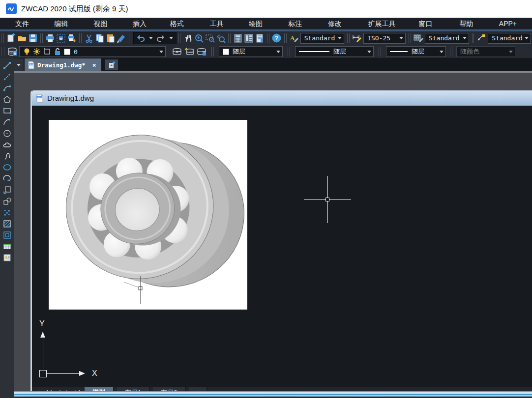  What do you see at coordinates (112, 65) in the screenshot?
I see `new-document-tab-button: +` at bounding box center [112, 65].